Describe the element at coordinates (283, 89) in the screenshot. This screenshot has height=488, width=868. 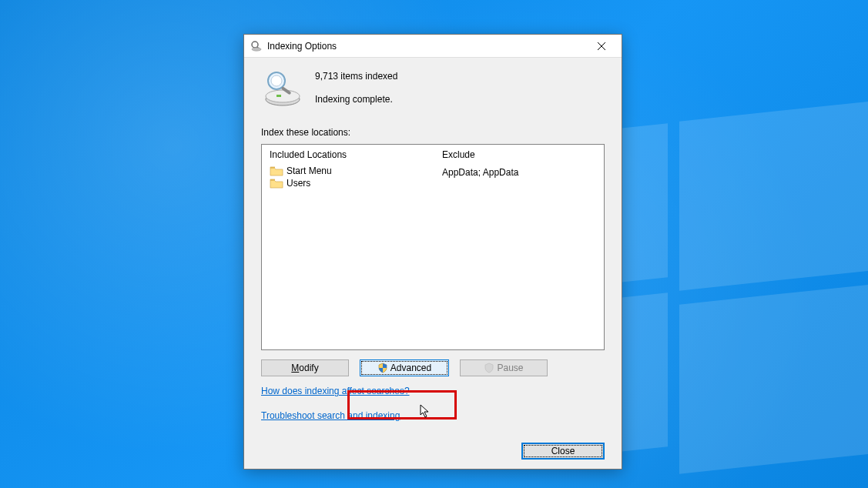
I see `magnifier-drive-icon` at that location.